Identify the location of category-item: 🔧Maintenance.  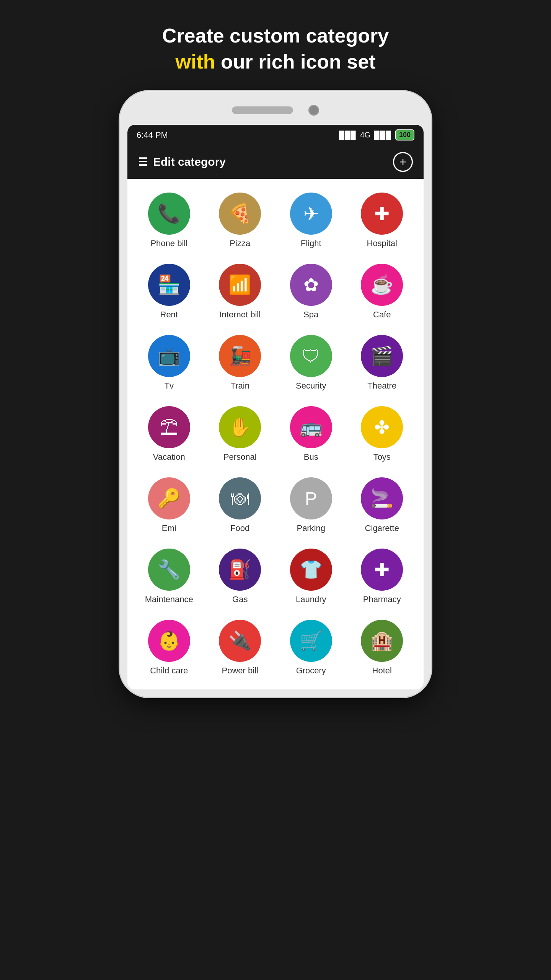
(169, 577).